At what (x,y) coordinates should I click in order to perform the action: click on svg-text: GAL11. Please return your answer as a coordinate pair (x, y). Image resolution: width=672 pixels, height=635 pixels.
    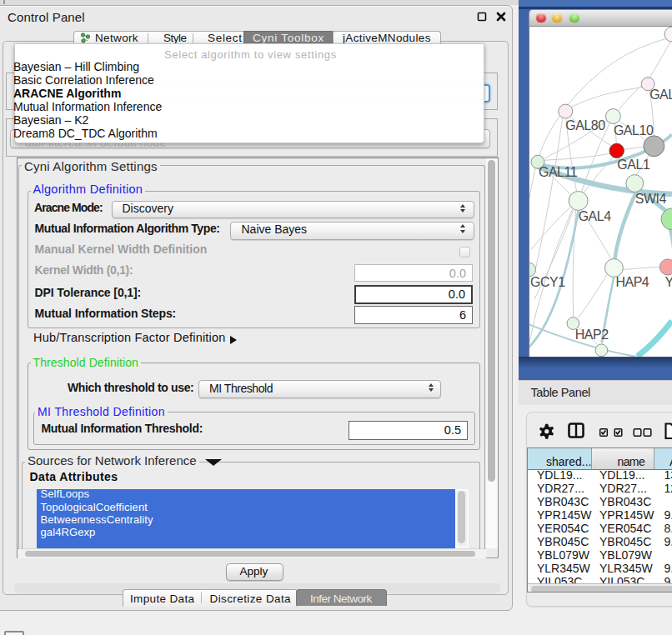
    Looking at the image, I should click on (559, 172).